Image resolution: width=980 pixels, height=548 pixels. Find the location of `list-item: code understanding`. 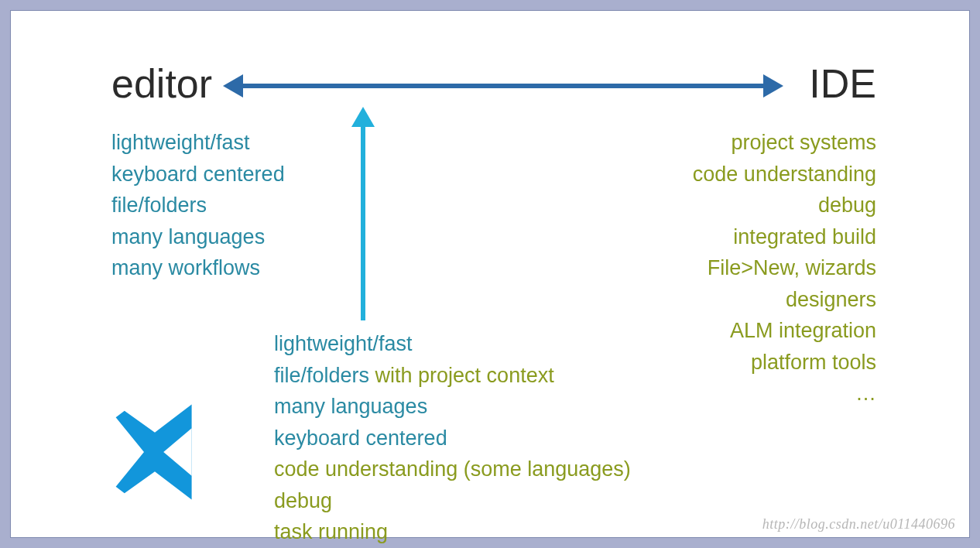

list-item: code understanding is located at coordinates (785, 175).